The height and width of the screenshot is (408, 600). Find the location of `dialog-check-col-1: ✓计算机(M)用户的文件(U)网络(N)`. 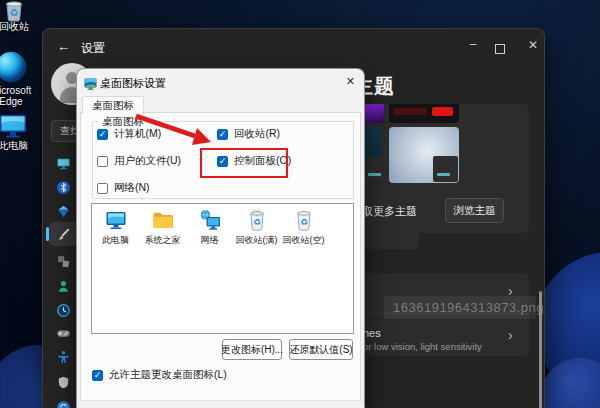

dialog-check-col-1: ✓计算机(M)用户的文件(U)网络(N) is located at coordinates (139, 161).